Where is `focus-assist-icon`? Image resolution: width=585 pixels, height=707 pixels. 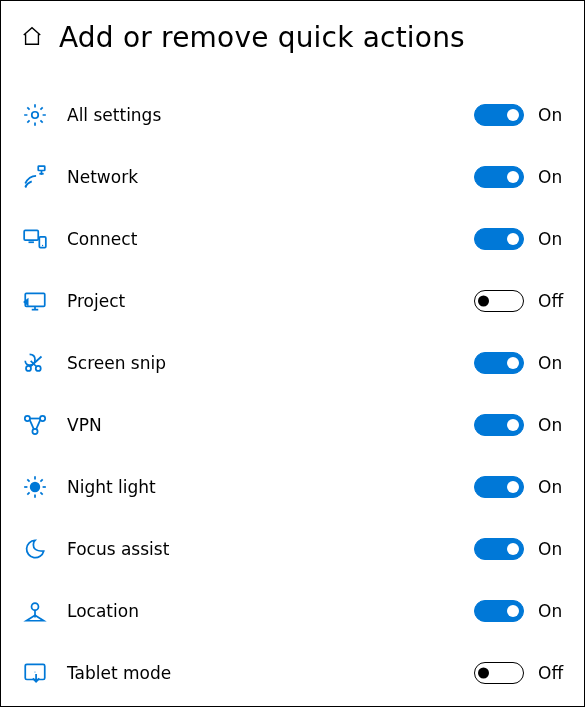 focus-assist-icon is located at coordinates (35, 549).